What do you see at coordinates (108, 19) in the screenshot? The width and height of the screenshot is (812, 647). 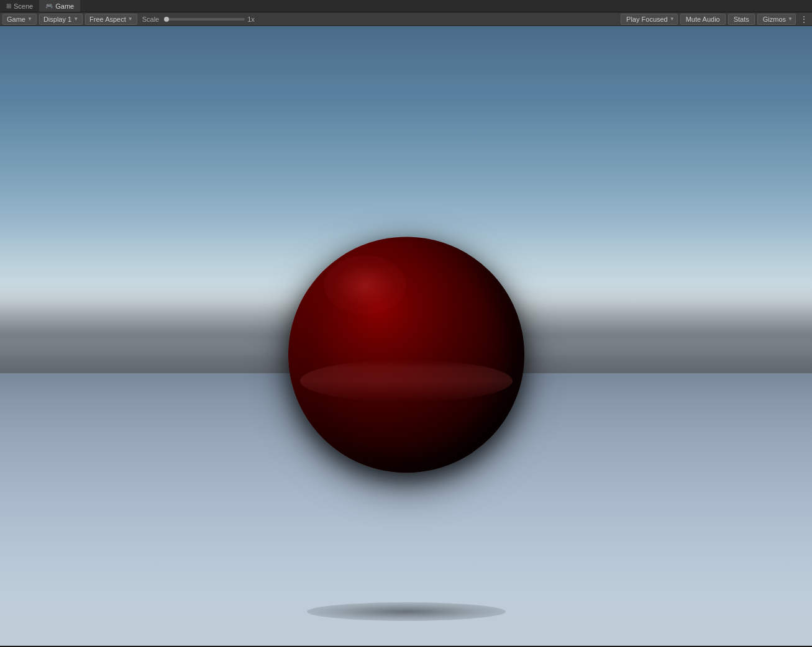 I see `aspect-dropdown-label: Free Aspect` at bounding box center [108, 19].